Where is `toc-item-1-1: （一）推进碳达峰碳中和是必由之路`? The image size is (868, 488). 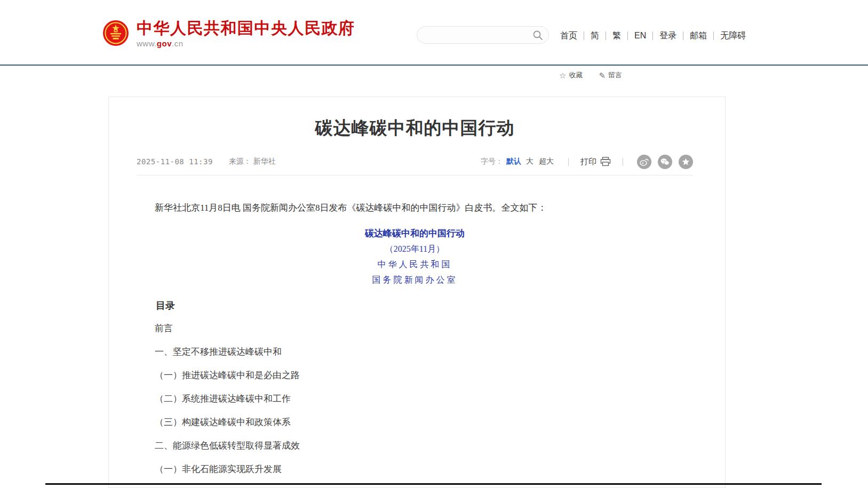
toc-item-1-1: （一）推进碳达峰碳中和是必由之路 is located at coordinates (415, 375).